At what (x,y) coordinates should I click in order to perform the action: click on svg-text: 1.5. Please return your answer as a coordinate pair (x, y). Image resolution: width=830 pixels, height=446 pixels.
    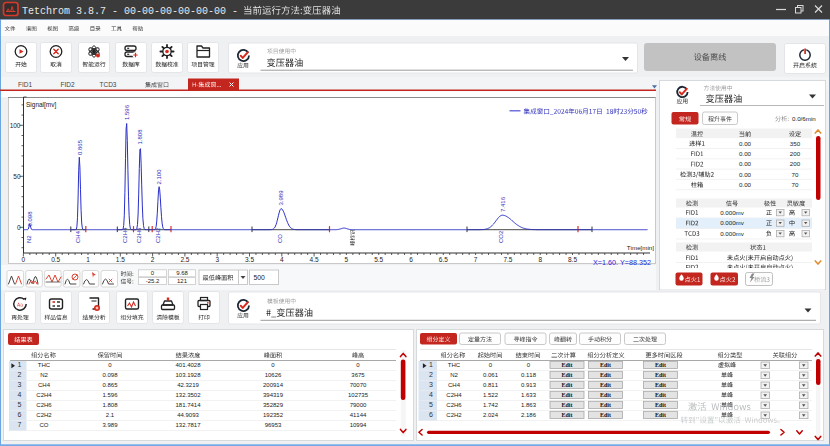
    Looking at the image, I should click on (120, 260).